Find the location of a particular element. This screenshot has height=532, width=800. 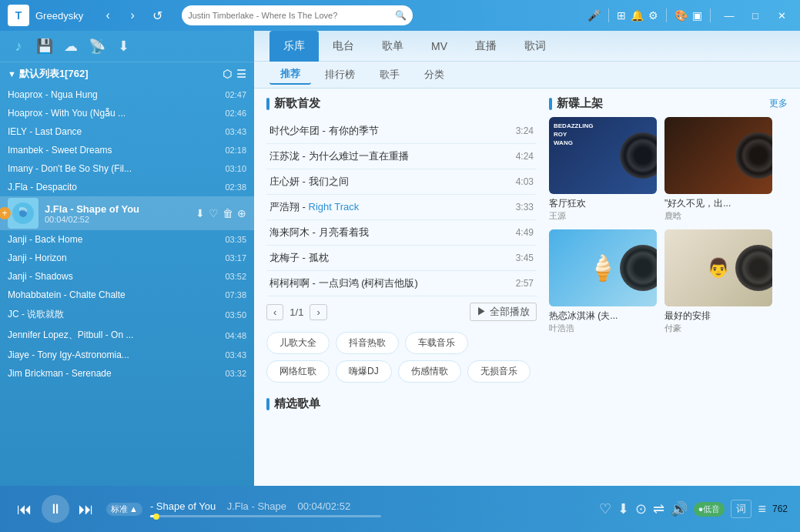

tab-library: 乐库 is located at coordinates (294, 46).